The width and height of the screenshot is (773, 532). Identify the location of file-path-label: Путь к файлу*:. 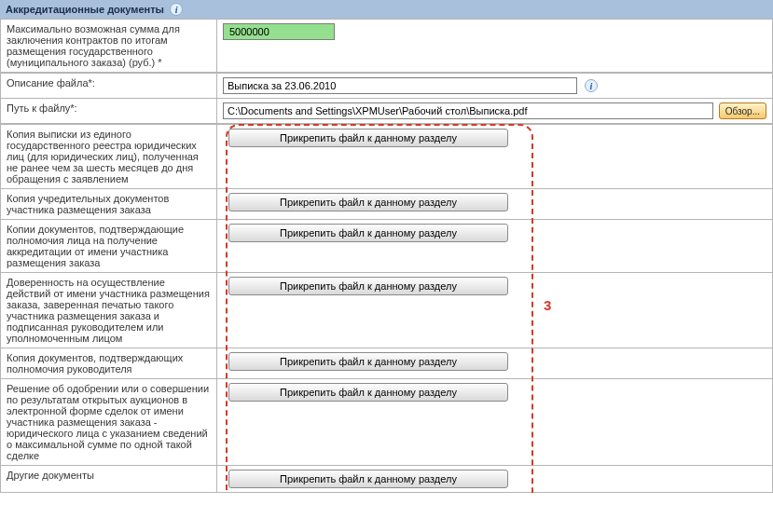
(109, 112).